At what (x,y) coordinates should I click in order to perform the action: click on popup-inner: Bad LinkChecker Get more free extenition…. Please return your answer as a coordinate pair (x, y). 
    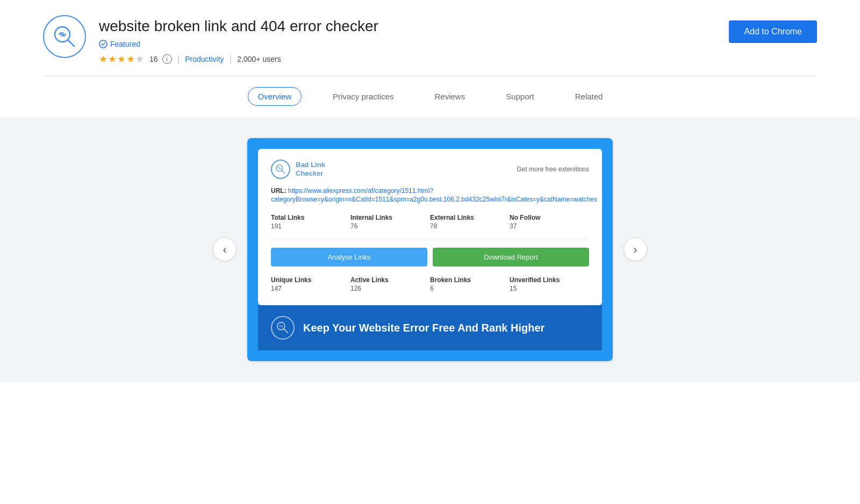
    Looking at the image, I should click on (430, 227).